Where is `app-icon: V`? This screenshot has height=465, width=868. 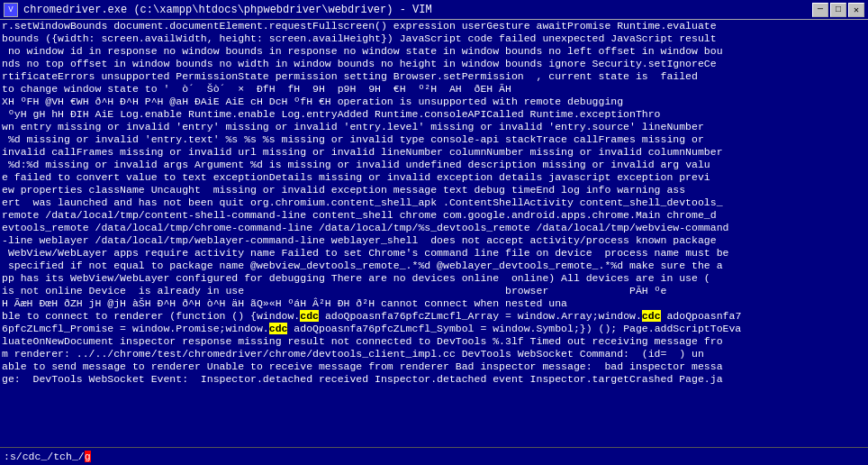
app-icon: V is located at coordinates (11, 10).